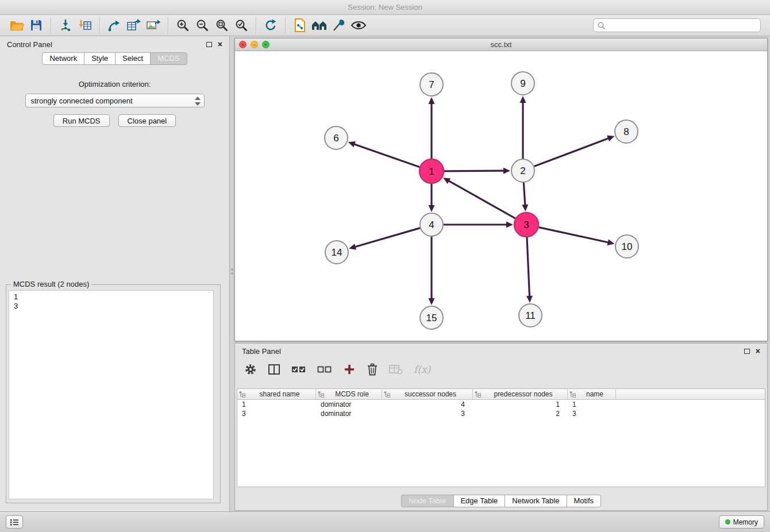 The height and width of the screenshot is (532, 770). What do you see at coordinates (51, 284) in the screenshot?
I see `mcds-result-title: MCDS result (2 nodes)` at bounding box center [51, 284].